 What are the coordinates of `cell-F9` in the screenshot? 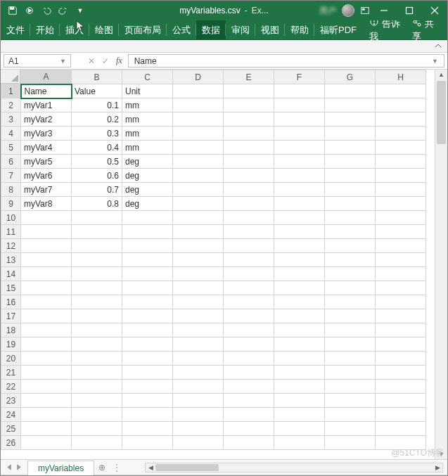 It's located at (300, 204).